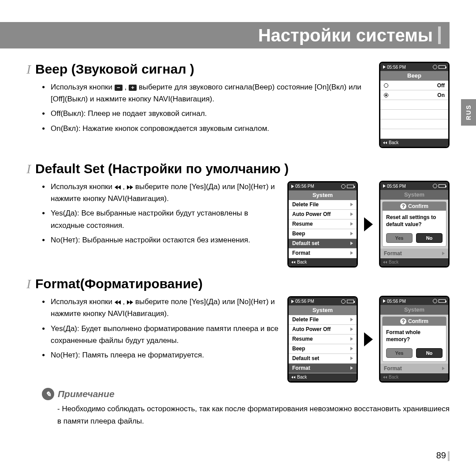 This screenshot has height=476, width=476. Describe the element at coordinates (414, 86) in the screenshot. I see `menu-item-off: Off` at that location.